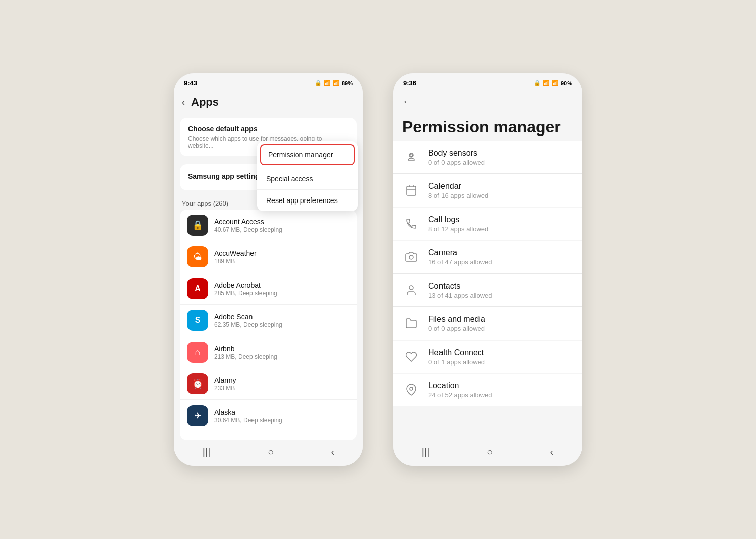  I want to click on status-icons-right: 🔒 📶 📶 90%, so click(553, 83).